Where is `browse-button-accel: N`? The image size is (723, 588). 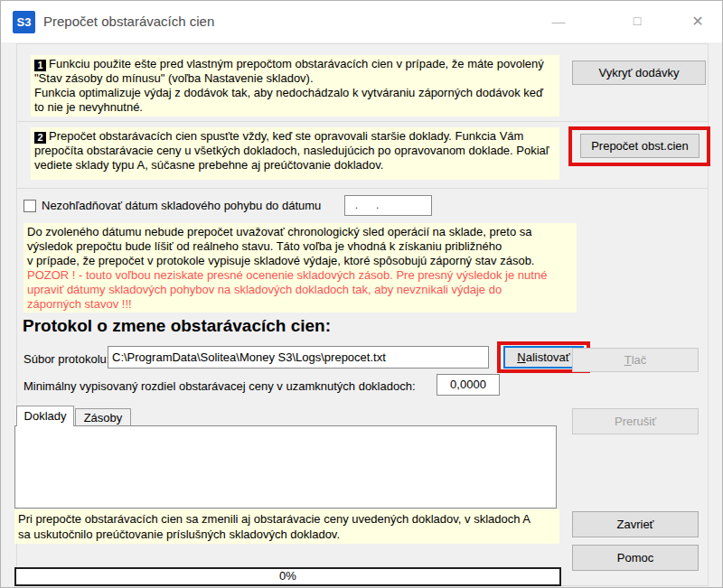 browse-button-accel: N is located at coordinates (521, 358).